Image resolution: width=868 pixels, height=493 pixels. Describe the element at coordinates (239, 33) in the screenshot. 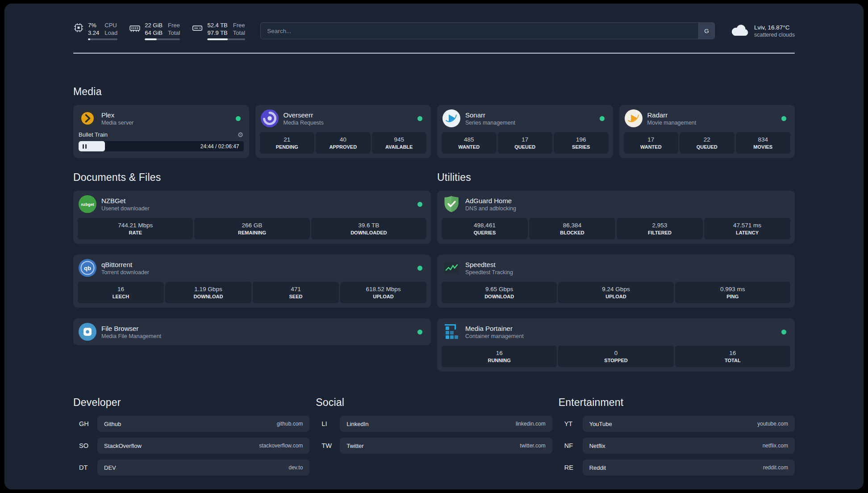

I see `disk-total-label: Total` at that location.